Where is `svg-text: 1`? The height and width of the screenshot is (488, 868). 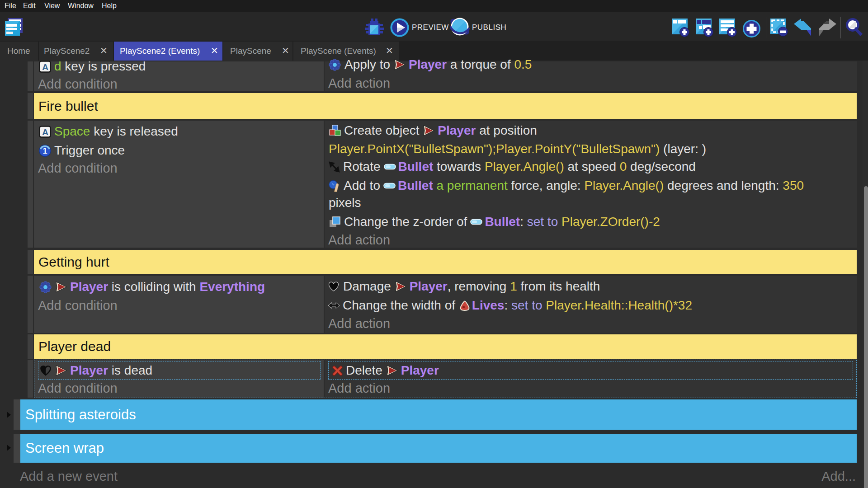
svg-text: 1 is located at coordinates (45, 151).